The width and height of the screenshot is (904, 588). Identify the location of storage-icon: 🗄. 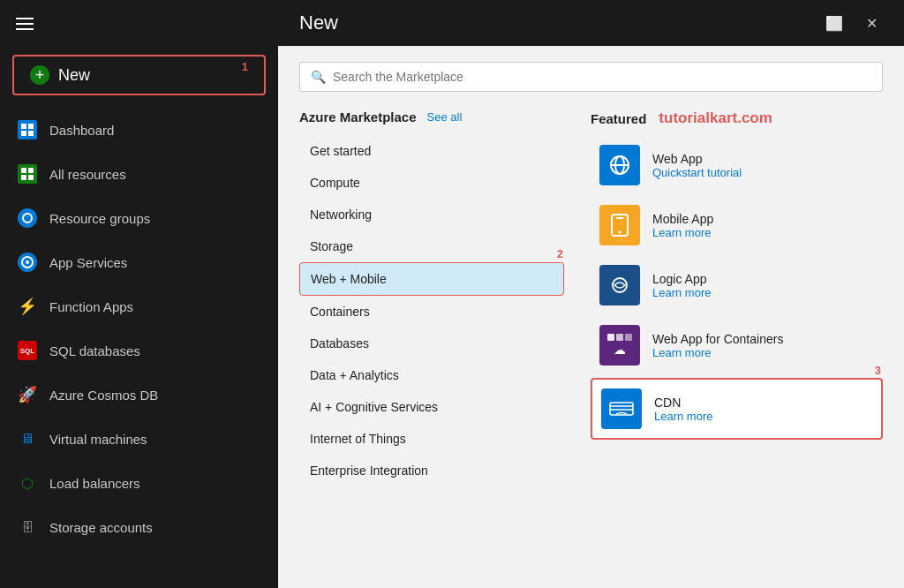
(27, 527).